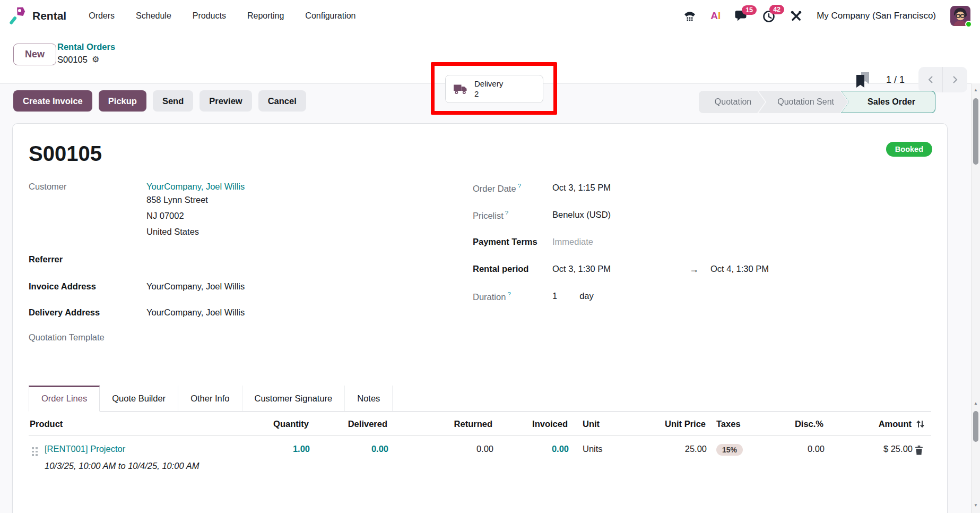 This screenshot has height=513, width=980. Describe the element at coordinates (195, 286) in the screenshot. I see `invoice-address-value: YourCompany, Joel Willis` at that location.